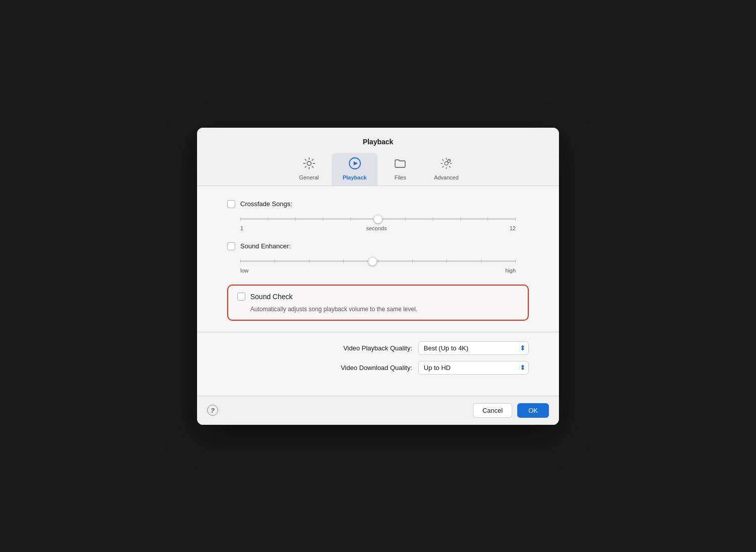 This screenshot has width=756, height=552. What do you see at coordinates (378, 227) in the screenshot?
I see `crossfade-slider-labels: 1 seconds 12` at bounding box center [378, 227].